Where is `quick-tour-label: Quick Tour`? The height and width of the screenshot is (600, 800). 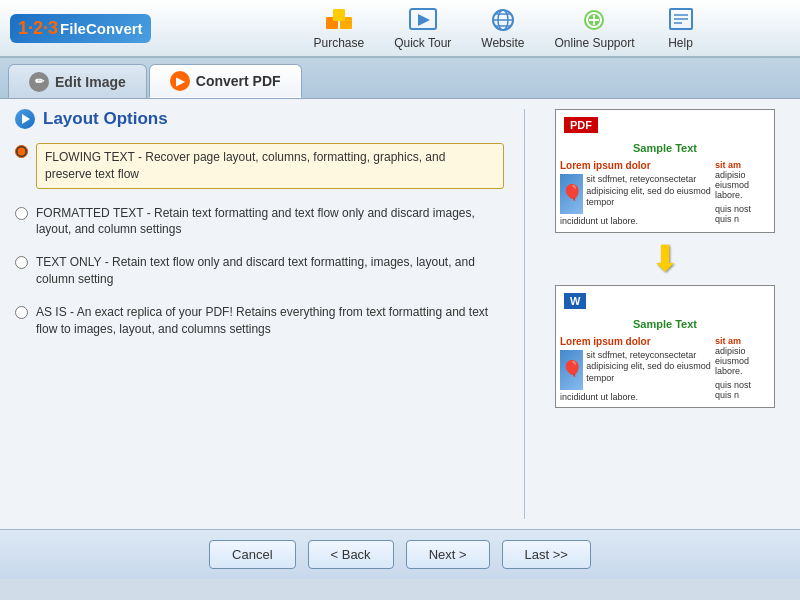 quick-tour-label: Quick Tour is located at coordinates (422, 43).